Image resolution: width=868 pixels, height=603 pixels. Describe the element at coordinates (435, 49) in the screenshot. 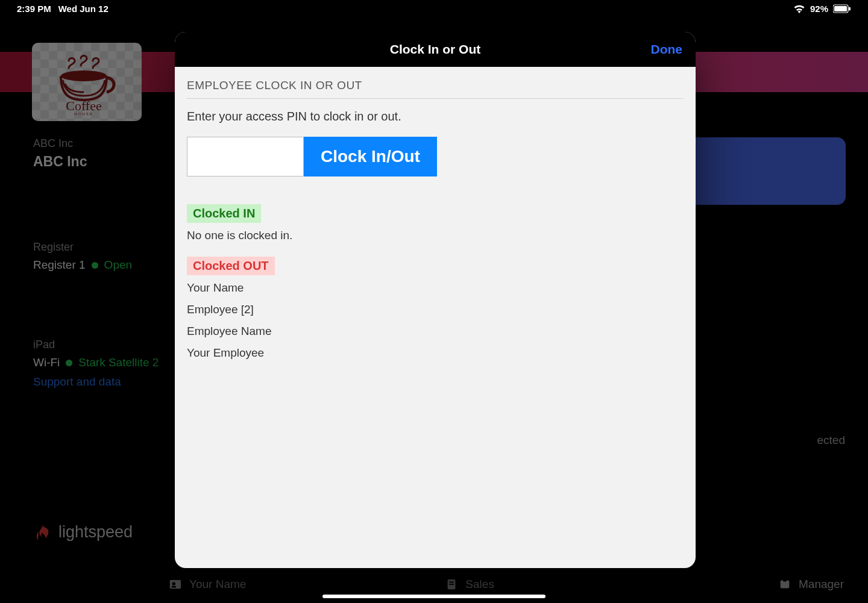

I see `modal-header: Clock In or Out Done` at that location.